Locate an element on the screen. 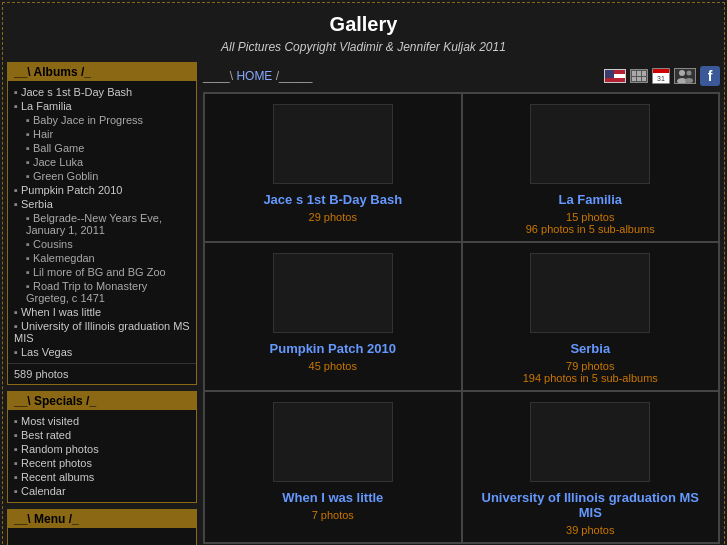 This screenshot has width=727, height=545. header-icons: 31 is located at coordinates (662, 76).